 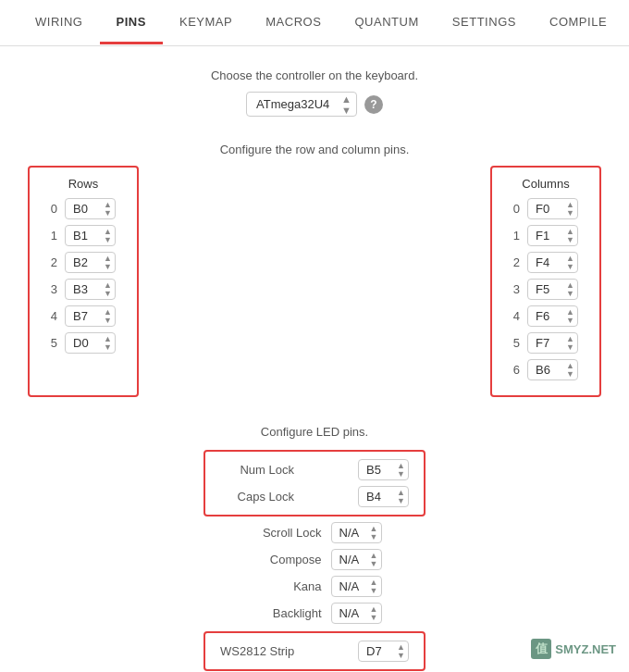 What do you see at coordinates (314, 613) in the screenshot?
I see `led-backlight-row: Backlight N/A ▲▼` at bounding box center [314, 613].